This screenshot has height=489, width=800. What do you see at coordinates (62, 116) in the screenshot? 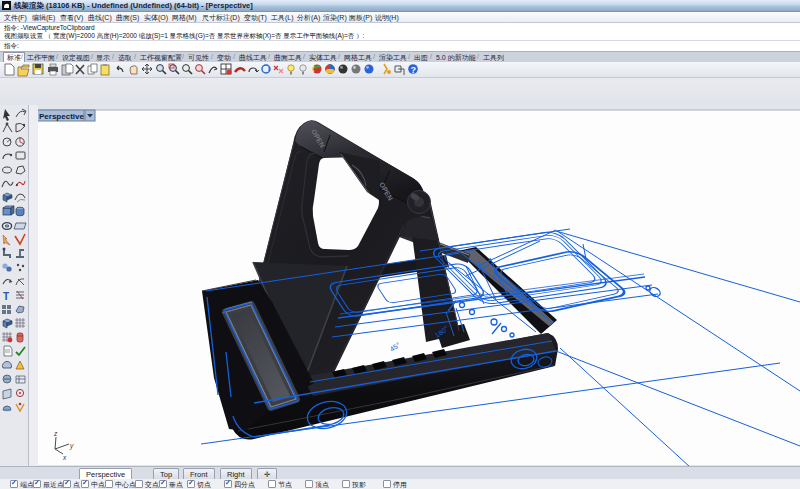
I see `svg-text: Perspective` at bounding box center [62, 116].